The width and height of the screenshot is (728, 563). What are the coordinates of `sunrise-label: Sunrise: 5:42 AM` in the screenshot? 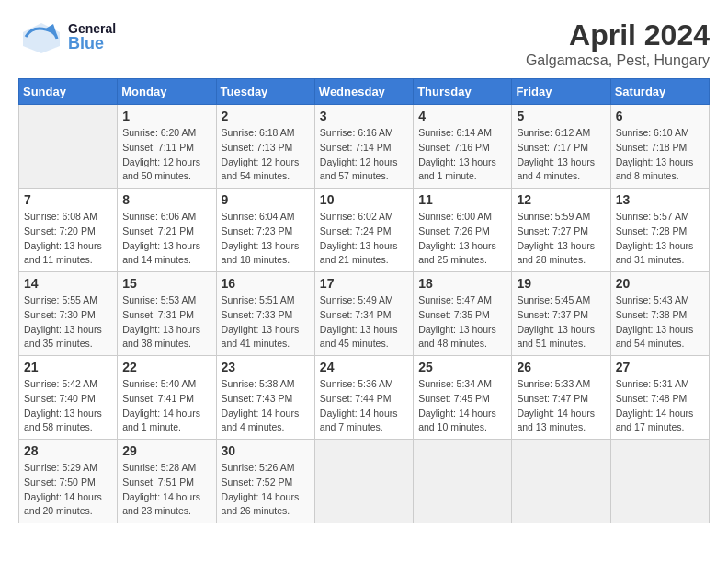 It's located at (61, 384).